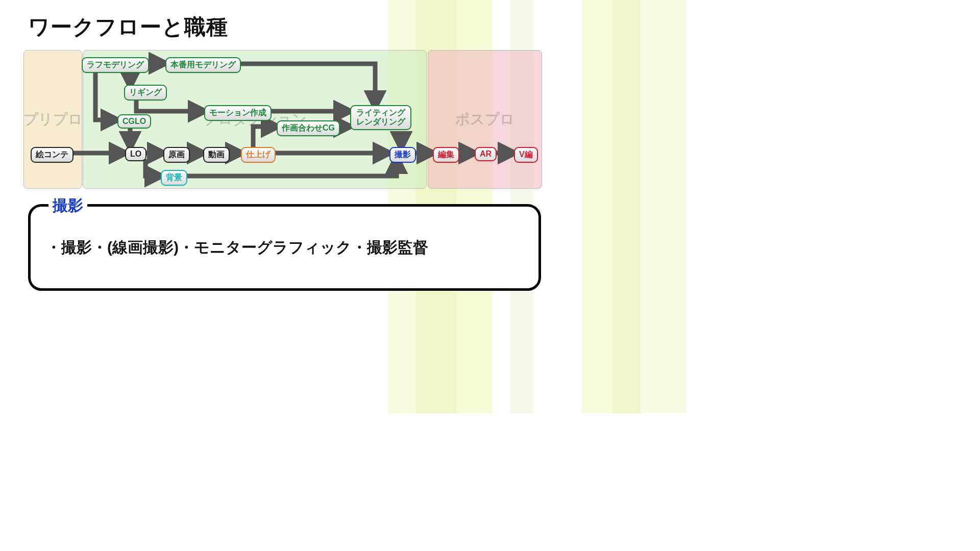 The width and height of the screenshot is (980, 551). What do you see at coordinates (238, 113) in the screenshot?
I see `node-motion: モーション作成` at bounding box center [238, 113].